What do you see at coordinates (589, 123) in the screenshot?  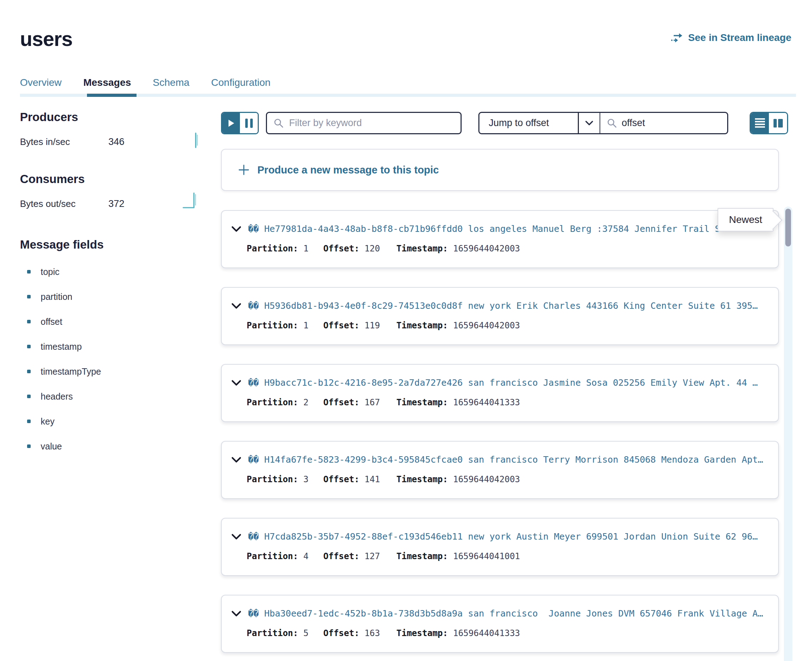 I see `chevron-down-icon` at bounding box center [589, 123].